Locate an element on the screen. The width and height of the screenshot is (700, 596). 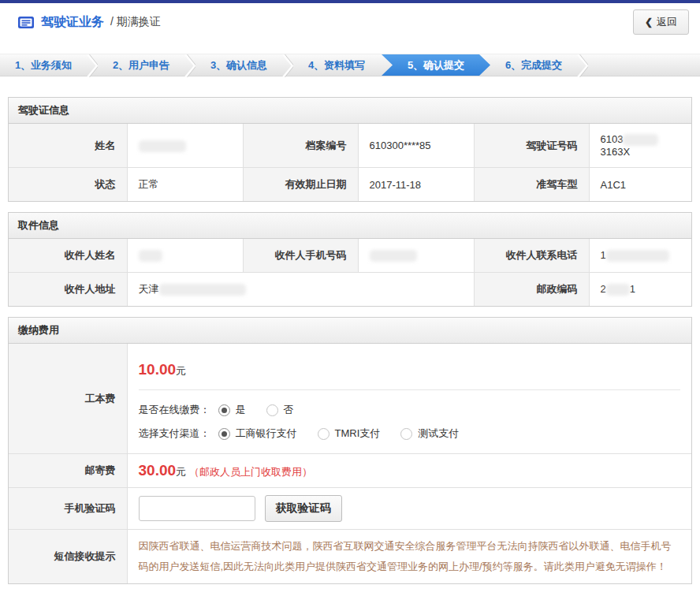
radio-channel-icbc: 工商银行支付 is located at coordinates (258, 434).